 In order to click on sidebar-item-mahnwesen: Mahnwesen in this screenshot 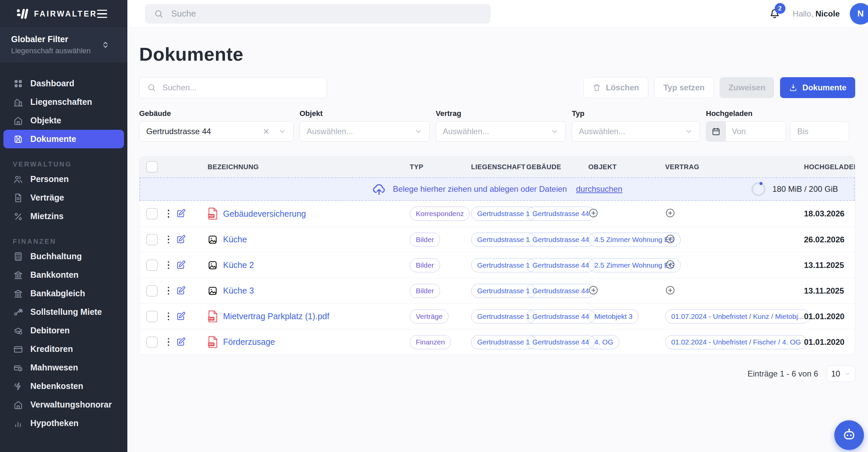, I will do `click(64, 367)`.